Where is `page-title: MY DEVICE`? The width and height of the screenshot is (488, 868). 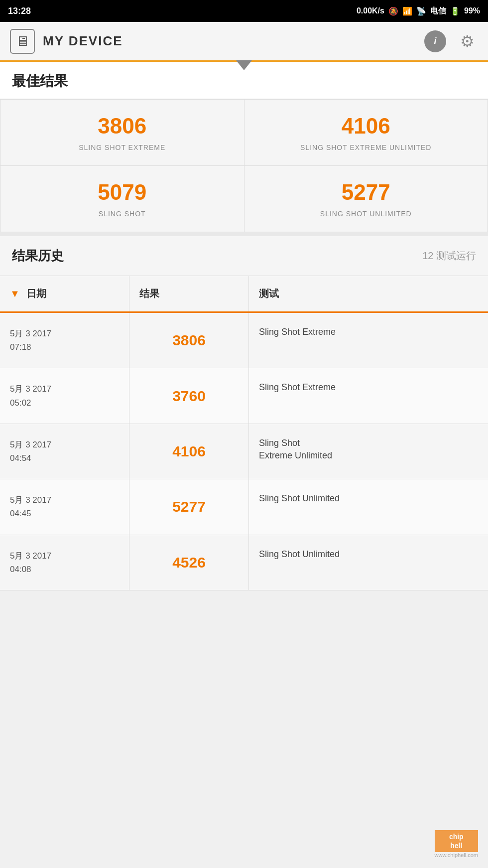
page-title: MY DEVICE is located at coordinates (83, 41).